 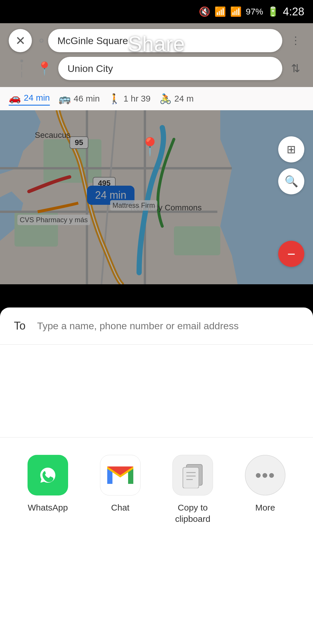 I want to click on share-title: Share, so click(x=156, y=44).